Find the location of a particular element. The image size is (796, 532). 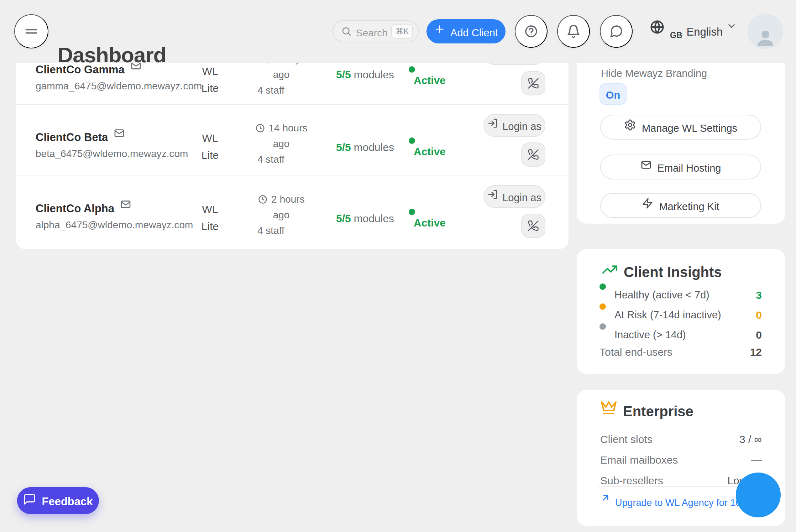

client-activity: 14 hours ago 4 staff is located at coordinates (281, 144).